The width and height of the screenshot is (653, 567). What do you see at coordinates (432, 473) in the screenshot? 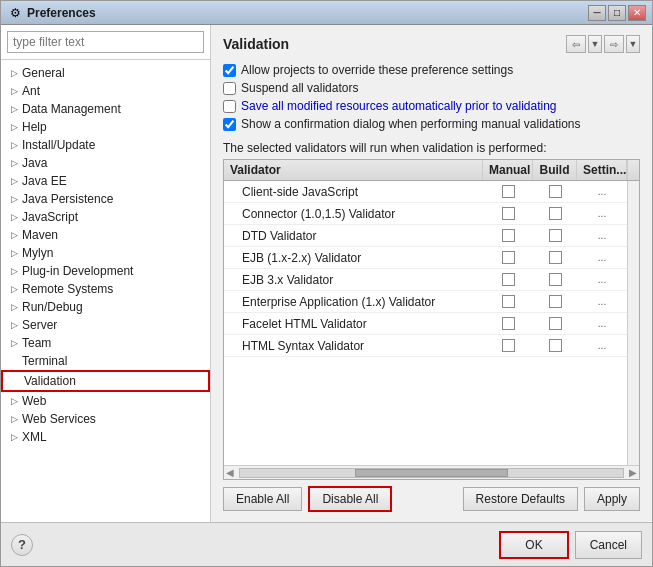
I see `hscroll-thumb` at bounding box center [432, 473].